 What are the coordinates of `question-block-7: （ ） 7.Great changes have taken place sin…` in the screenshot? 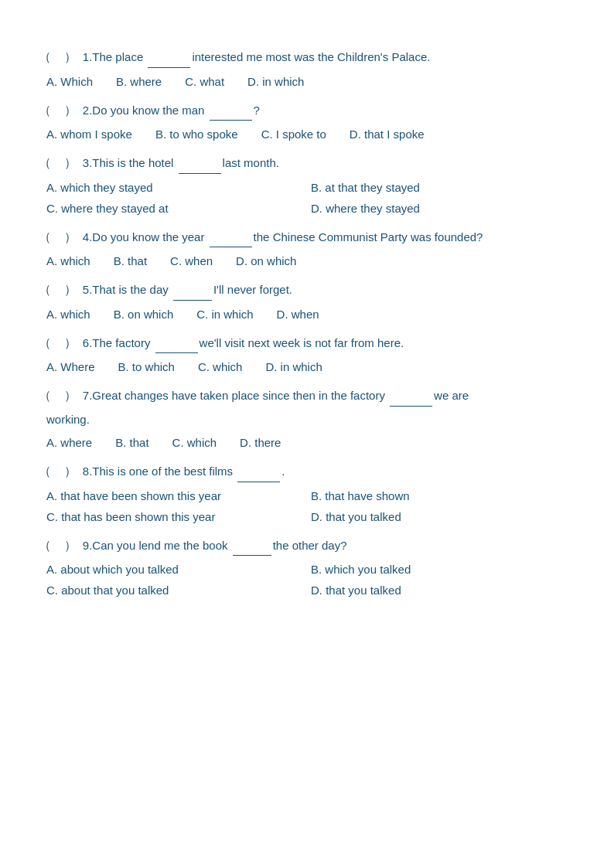 It's located at (307, 419).